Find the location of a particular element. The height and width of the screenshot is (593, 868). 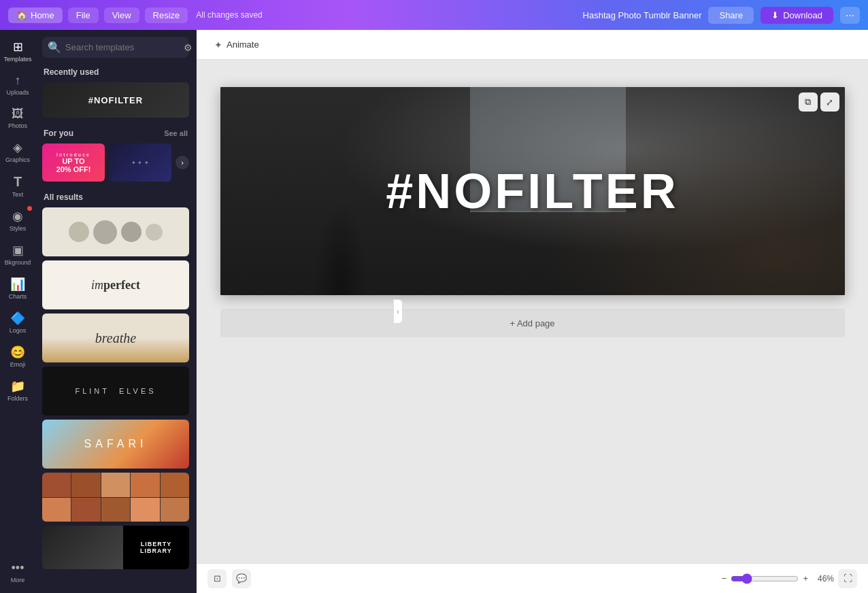

search-icon: 🔍 is located at coordinates (54, 48).